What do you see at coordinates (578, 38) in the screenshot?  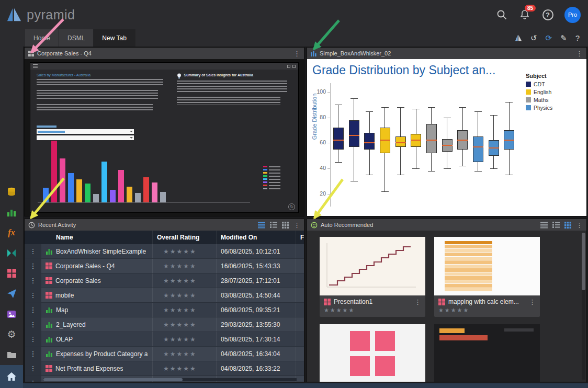 I see `tab-help-button: ?` at bounding box center [578, 38].